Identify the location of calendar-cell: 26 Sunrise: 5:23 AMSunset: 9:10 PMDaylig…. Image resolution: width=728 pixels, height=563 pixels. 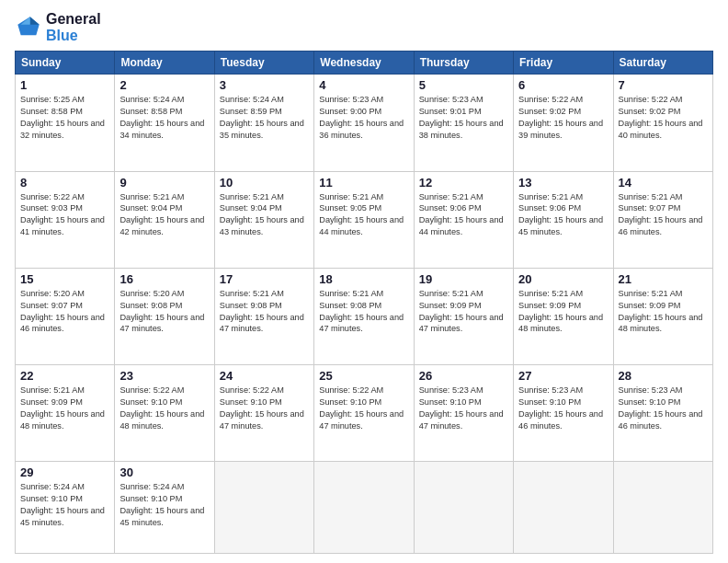
(463, 414).